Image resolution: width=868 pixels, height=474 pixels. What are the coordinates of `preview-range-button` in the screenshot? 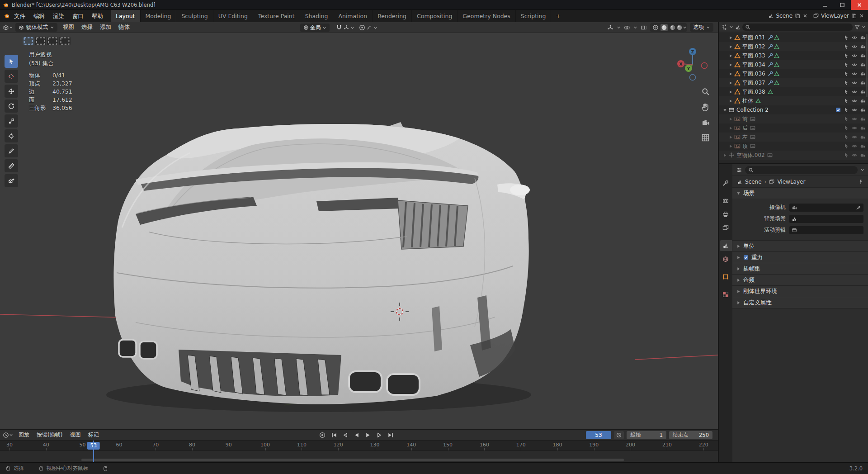 It's located at (619, 435).